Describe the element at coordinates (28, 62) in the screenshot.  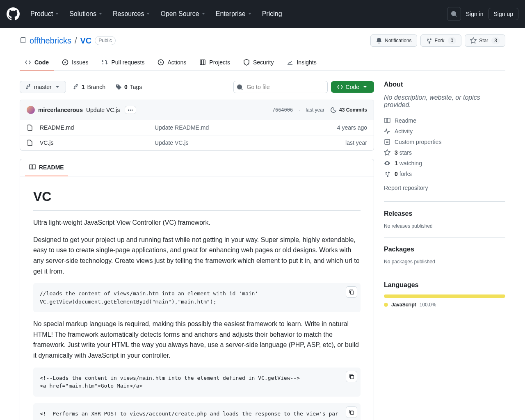
I see `code-icon` at that location.